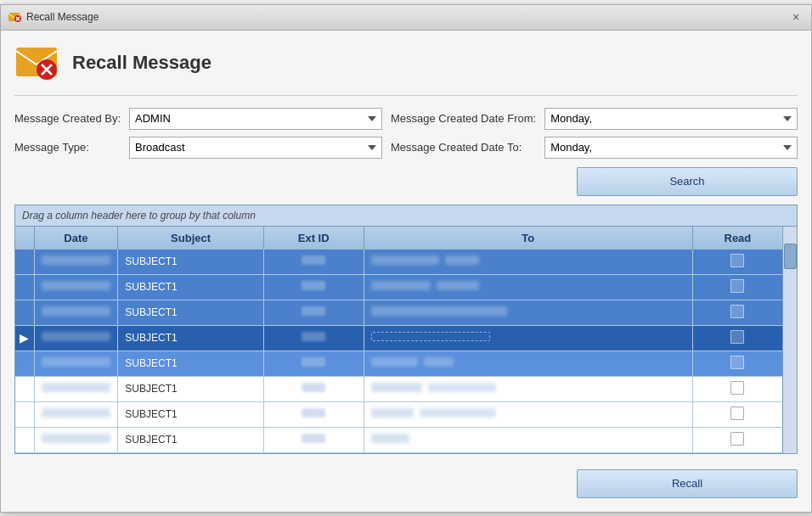  Describe the element at coordinates (464, 148) in the screenshot. I see `date-to-label: Message Created Date To:` at that location.